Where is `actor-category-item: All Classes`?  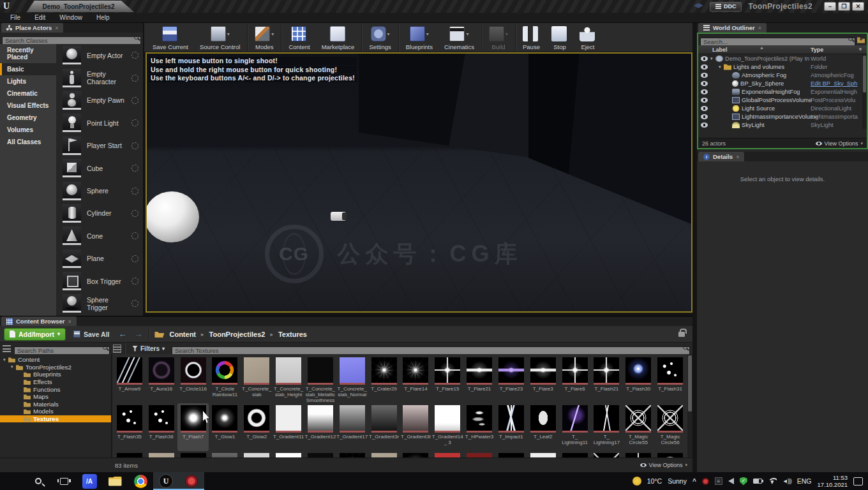 actor-category-item: All Classes is located at coordinates (28, 142).